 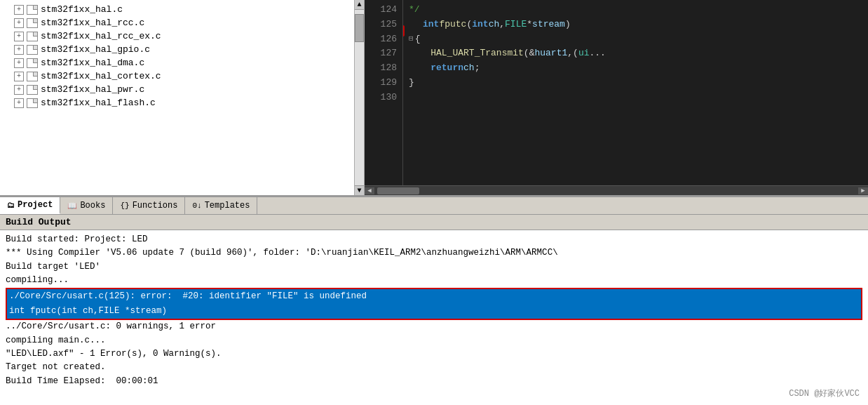 I want to click on scrollbar-thumb, so click(x=359, y=28).